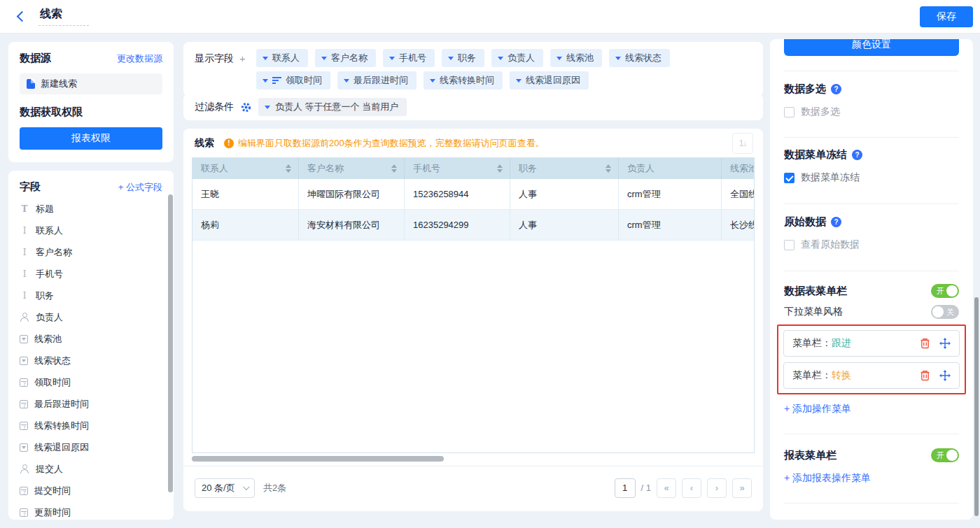 The height and width of the screenshot is (528, 980). I want to click on field-item: 最后跟进时间, so click(91, 404).